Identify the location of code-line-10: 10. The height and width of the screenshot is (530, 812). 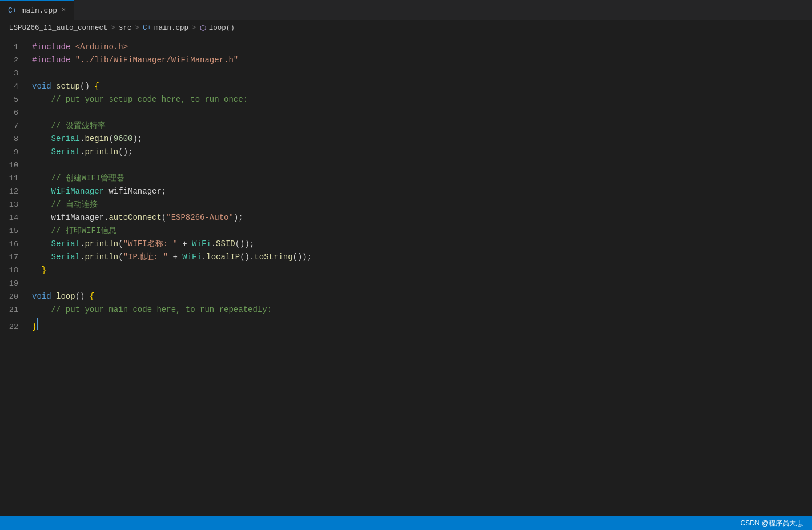
(406, 166).